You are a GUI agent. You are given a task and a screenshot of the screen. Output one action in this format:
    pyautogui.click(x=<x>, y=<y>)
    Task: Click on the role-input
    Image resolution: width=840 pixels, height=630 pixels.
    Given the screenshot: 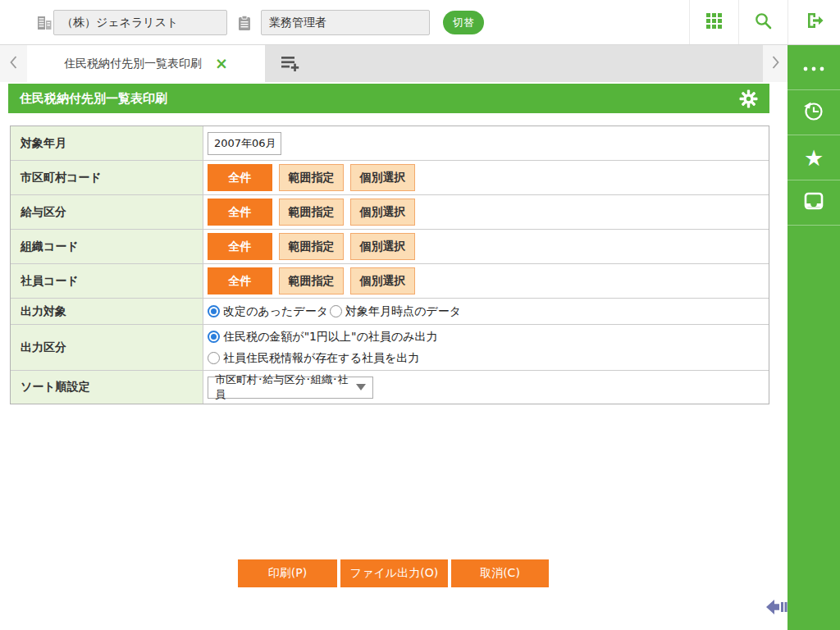 What is the action you would take?
    pyautogui.click(x=345, y=23)
    